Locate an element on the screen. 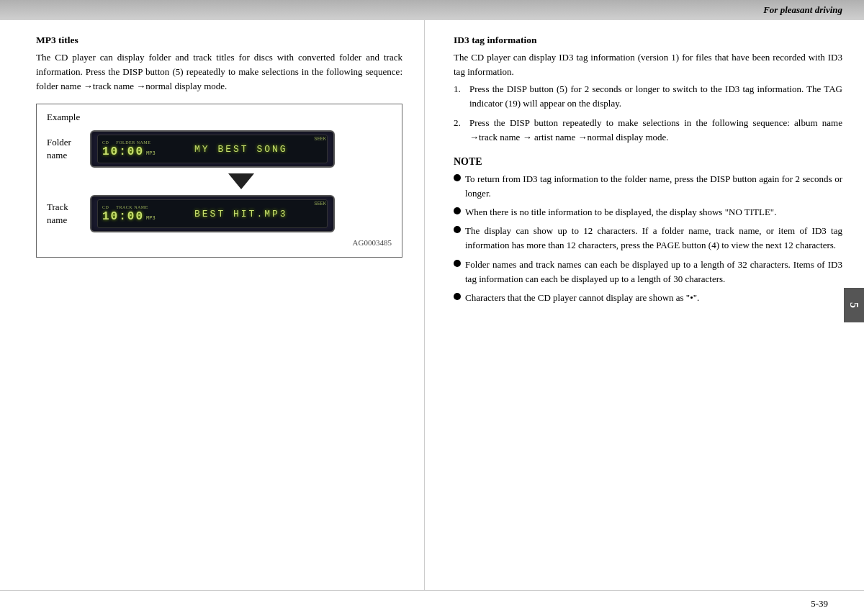 This screenshot has width=864, height=616. mp3-section-title: MP3 titles is located at coordinates (219, 40).